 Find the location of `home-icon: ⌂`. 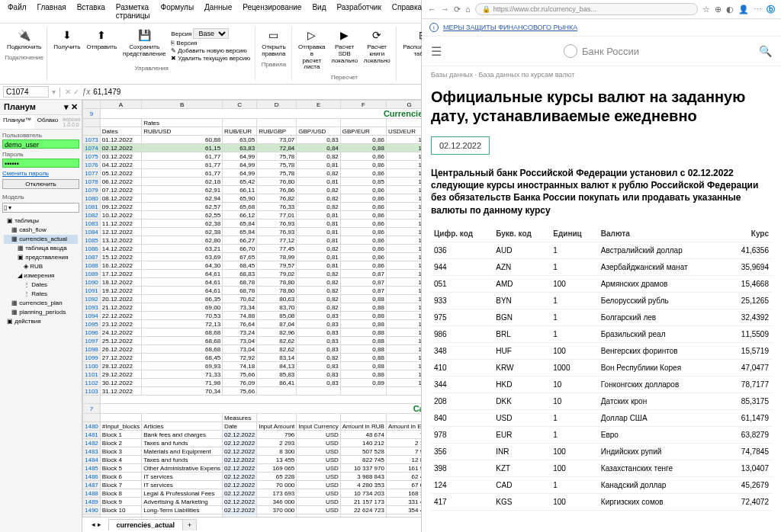

home-icon: ⌂ is located at coordinates (468, 9).